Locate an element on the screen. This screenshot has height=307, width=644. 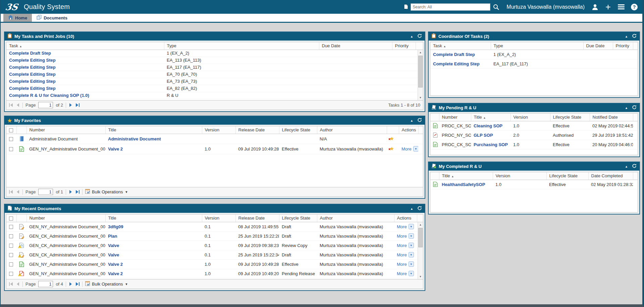
document-title-link: Valve is located at coordinates (113, 245).